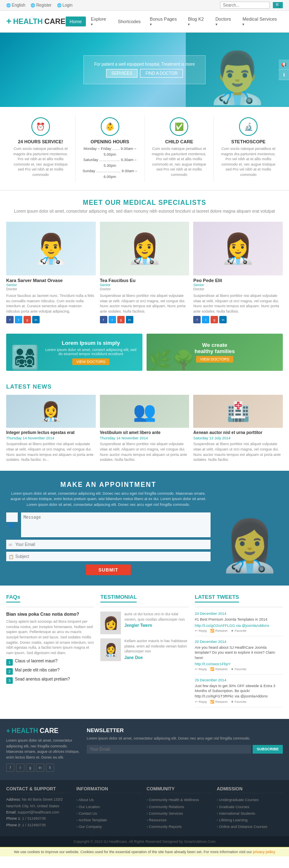 The width and height of the screenshot is (289, 868). What do you see at coordinates (30, 768) in the screenshot?
I see `footer-googleplus-icon: g` at bounding box center [30, 768].